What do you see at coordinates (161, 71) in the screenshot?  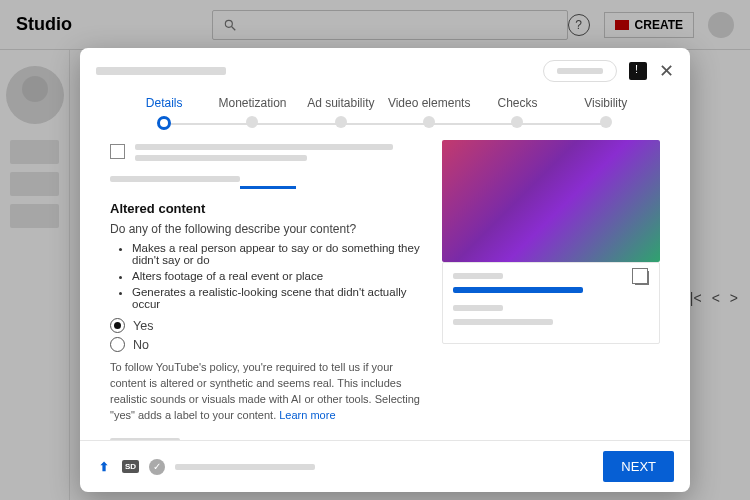 I see `video-title-placeholder` at bounding box center [161, 71].